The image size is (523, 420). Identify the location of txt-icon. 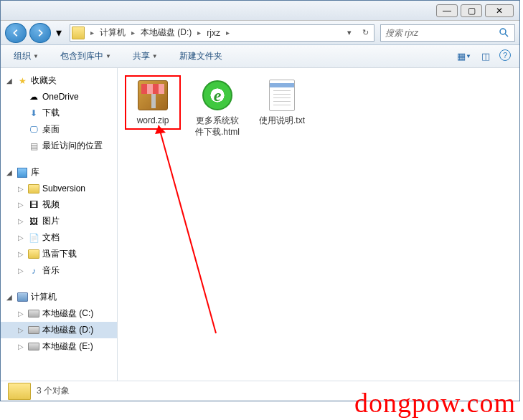
(282, 95).